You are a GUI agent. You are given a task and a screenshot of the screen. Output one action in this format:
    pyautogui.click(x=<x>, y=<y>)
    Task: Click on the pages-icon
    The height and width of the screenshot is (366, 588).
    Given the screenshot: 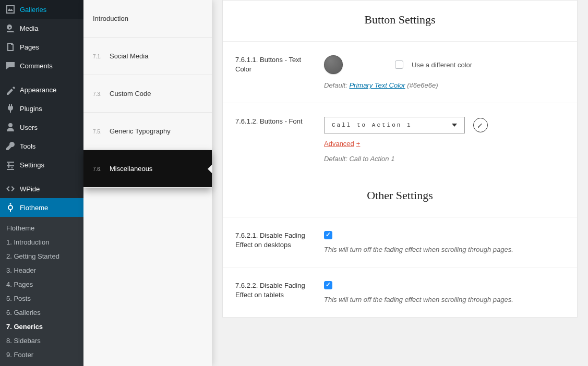 What is the action you would take?
    pyautogui.click(x=10, y=47)
    